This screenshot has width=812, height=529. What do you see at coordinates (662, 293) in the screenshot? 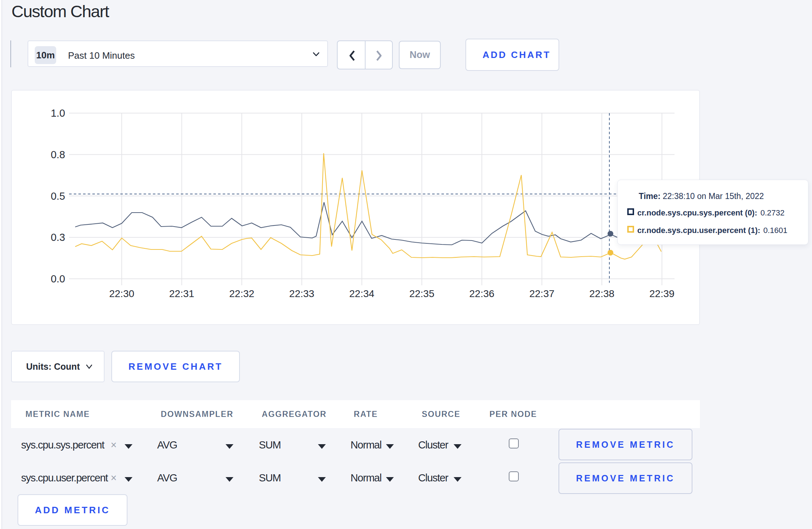
I see `svg-text: 22:39` at bounding box center [662, 293].